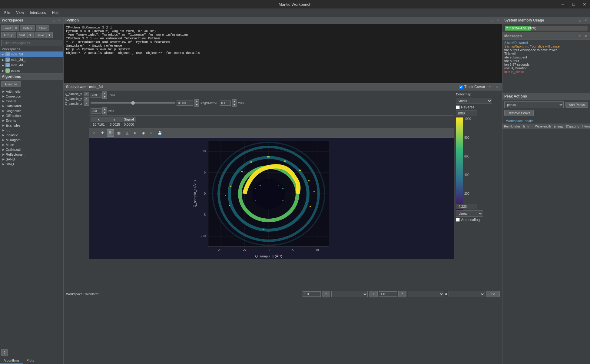 The image size is (590, 364). I want to click on peaks-table-scroll: RunNumber h k l Wavelength Energy DSpaci…, so click(546, 157).